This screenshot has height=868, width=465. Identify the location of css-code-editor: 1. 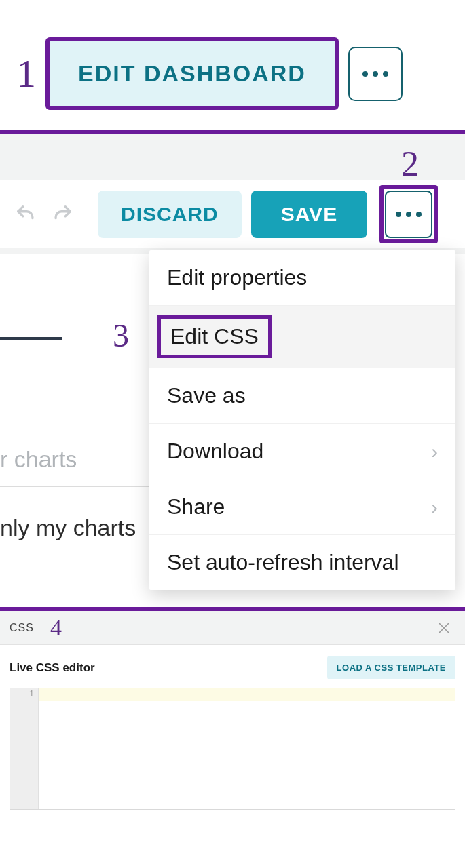
(232, 749).